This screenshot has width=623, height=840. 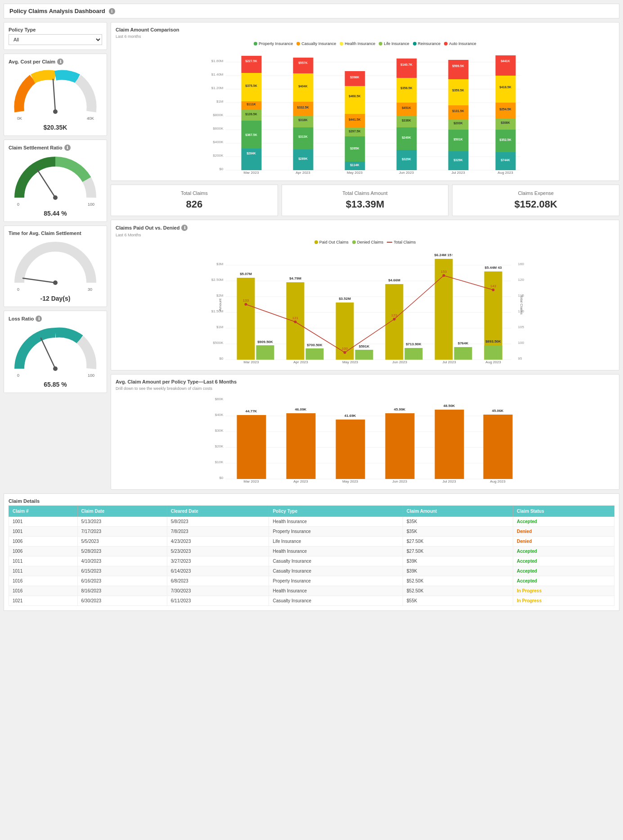 What do you see at coordinates (336, 511) in the screenshot?
I see `col-policy-type: Policy Type` at bounding box center [336, 511].